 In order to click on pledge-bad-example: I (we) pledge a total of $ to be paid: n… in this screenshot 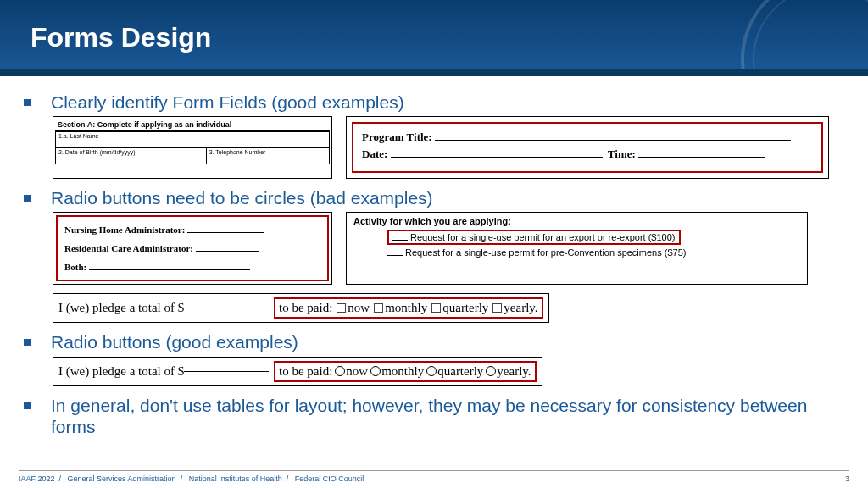, I will do `click(301, 308)`.